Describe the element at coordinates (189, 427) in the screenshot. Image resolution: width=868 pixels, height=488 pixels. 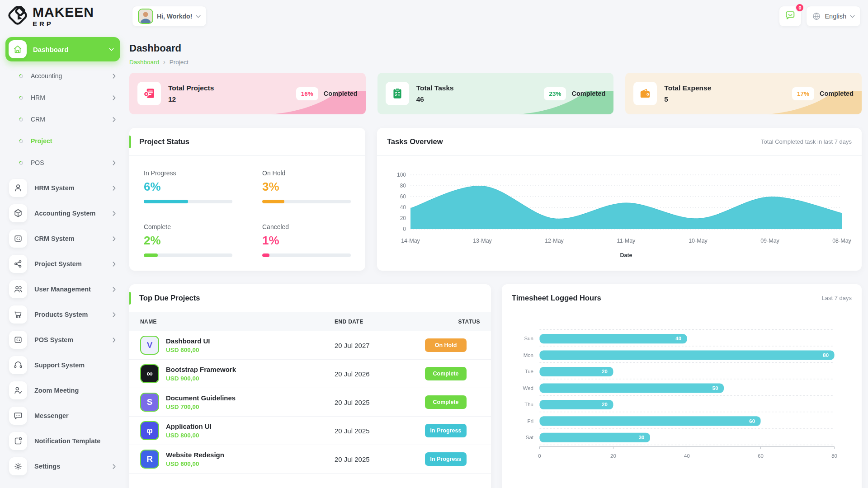
I see `project-name: Application UI` at that location.